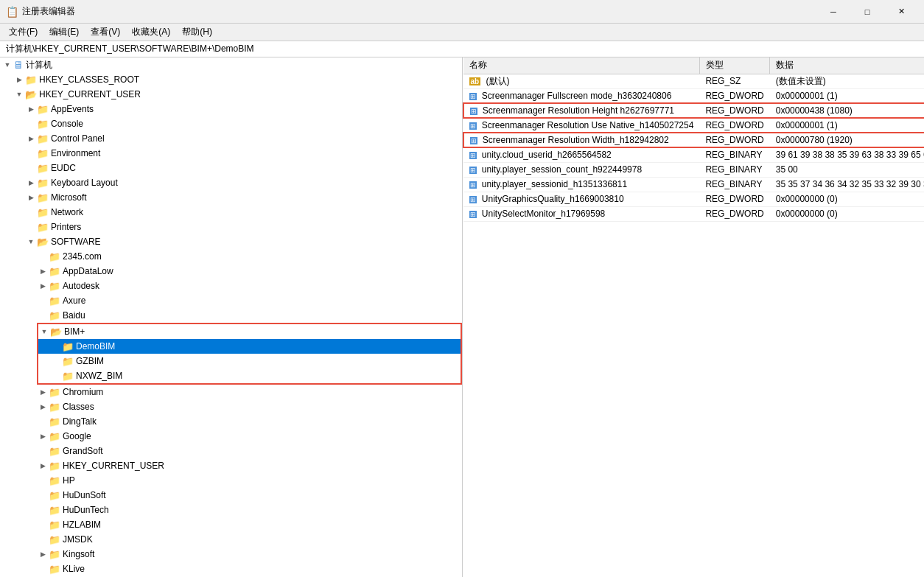 The image size is (924, 577). I want to click on expander-console, so click(31, 124).